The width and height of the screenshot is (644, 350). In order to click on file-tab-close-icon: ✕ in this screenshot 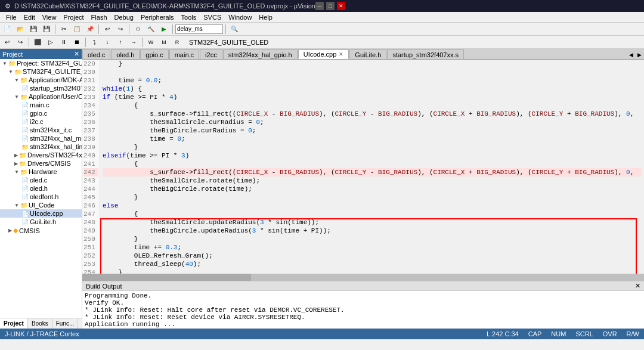, I will do `click(341, 54)`.